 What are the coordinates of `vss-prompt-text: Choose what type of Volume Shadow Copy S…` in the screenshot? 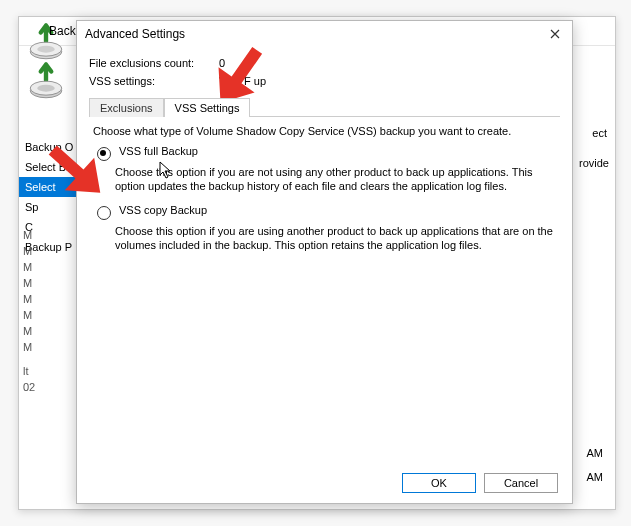 It's located at (324, 131).